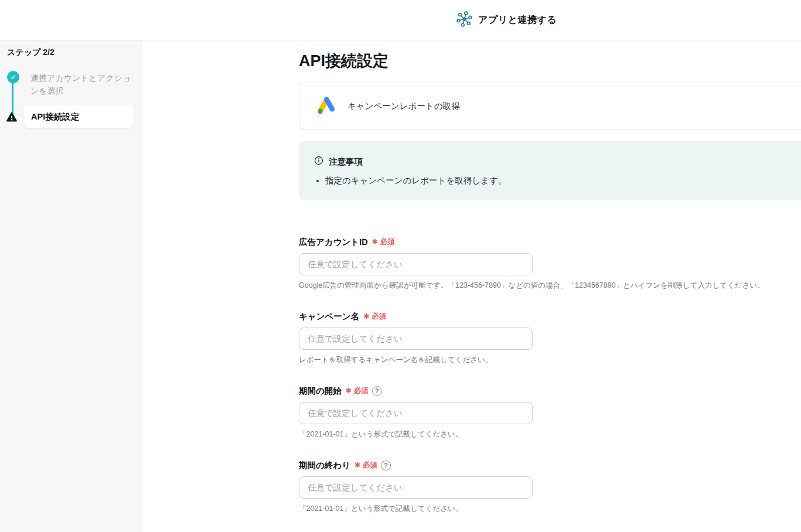 The width and height of the screenshot is (801, 532). What do you see at coordinates (13, 77) in the screenshot?
I see `check-circle-icon` at bounding box center [13, 77].